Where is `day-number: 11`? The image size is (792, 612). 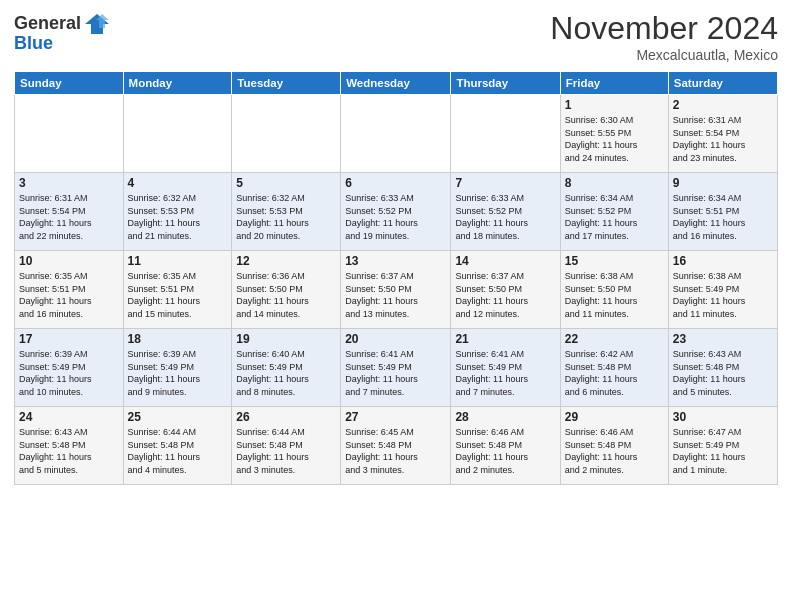 day-number: 11 is located at coordinates (178, 261).